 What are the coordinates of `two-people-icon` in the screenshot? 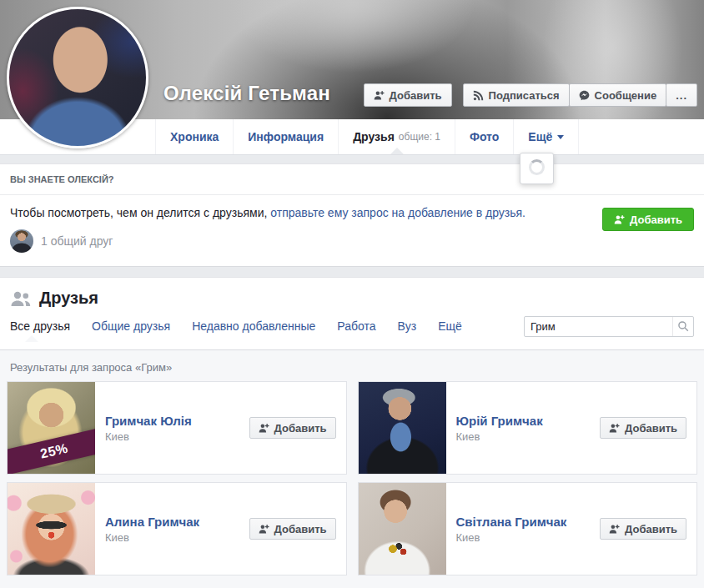 It's located at (21, 299).